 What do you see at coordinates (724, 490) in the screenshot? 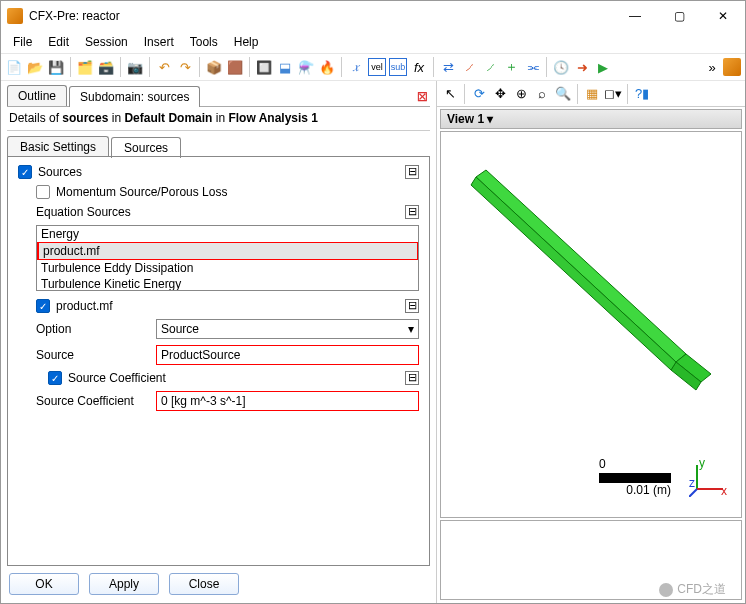
I see `svg-text: x` at bounding box center [724, 490].